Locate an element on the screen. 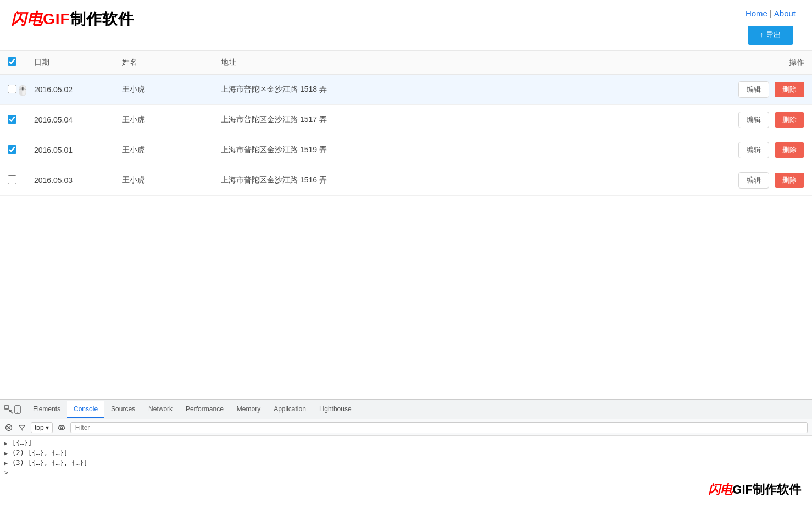  devtools-device-icon is located at coordinates (18, 410).